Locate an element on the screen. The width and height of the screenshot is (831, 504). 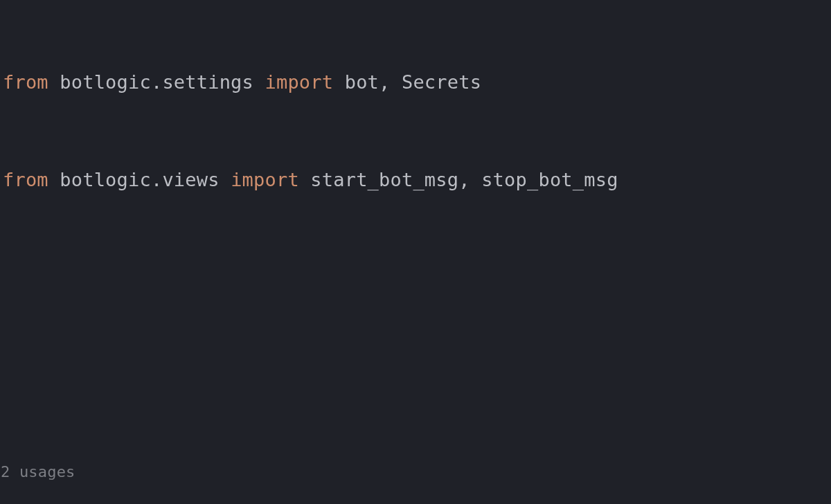
import-names: start_bot_msg, stop_bot_msg is located at coordinates (458, 180).